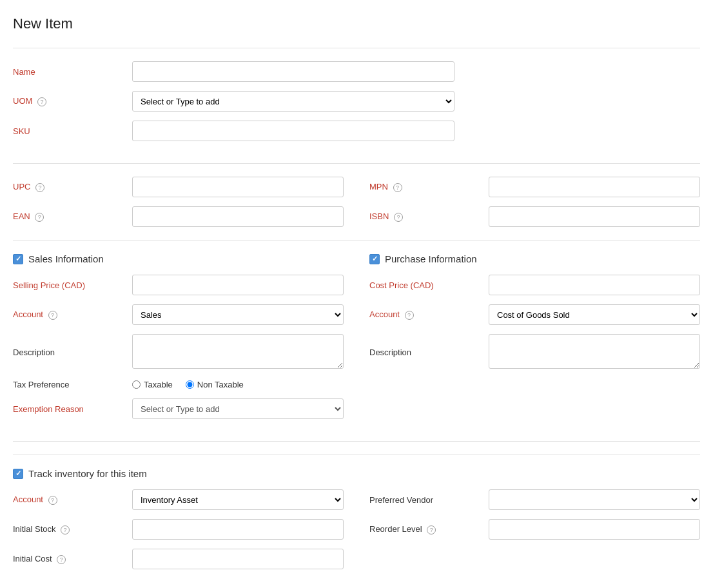 This screenshot has height=588, width=713. I want to click on ean-label: EAN ?, so click(72, 217).